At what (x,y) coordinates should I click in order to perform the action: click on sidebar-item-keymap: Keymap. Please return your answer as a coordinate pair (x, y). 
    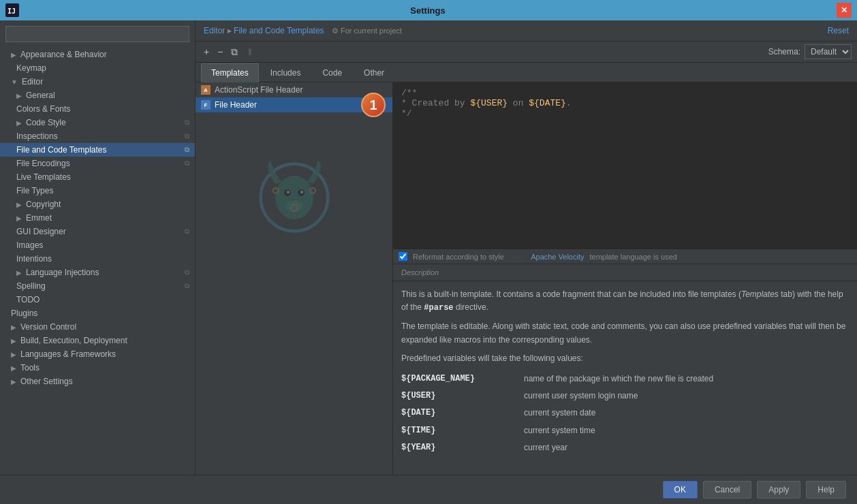
    Looking at the image, I should click on (97, 68).